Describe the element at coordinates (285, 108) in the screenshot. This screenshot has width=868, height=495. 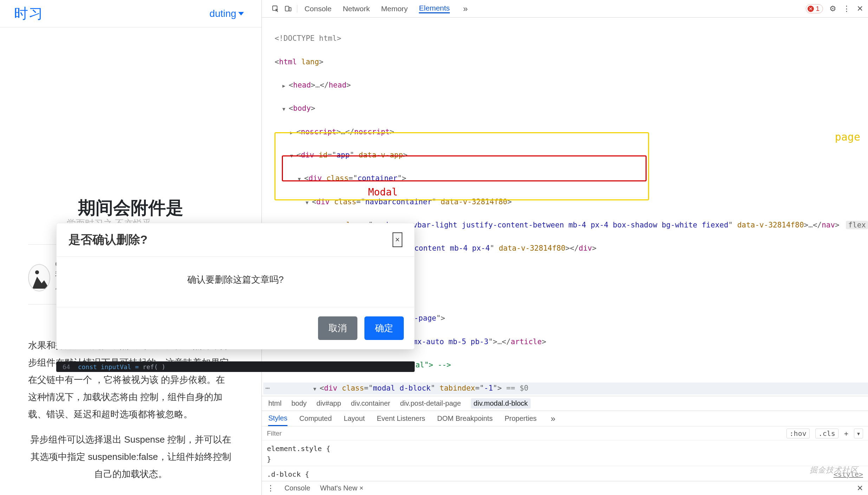
I see `collapse-icon` at that location.